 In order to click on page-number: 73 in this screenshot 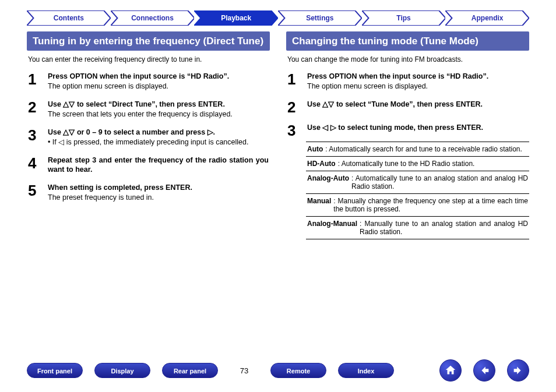, I will do `click(244, 370)`.